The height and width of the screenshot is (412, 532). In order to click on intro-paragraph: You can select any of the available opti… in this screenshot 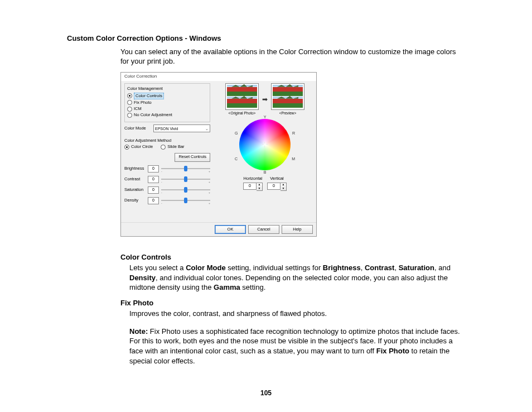, I will do `click(293, 57)`.